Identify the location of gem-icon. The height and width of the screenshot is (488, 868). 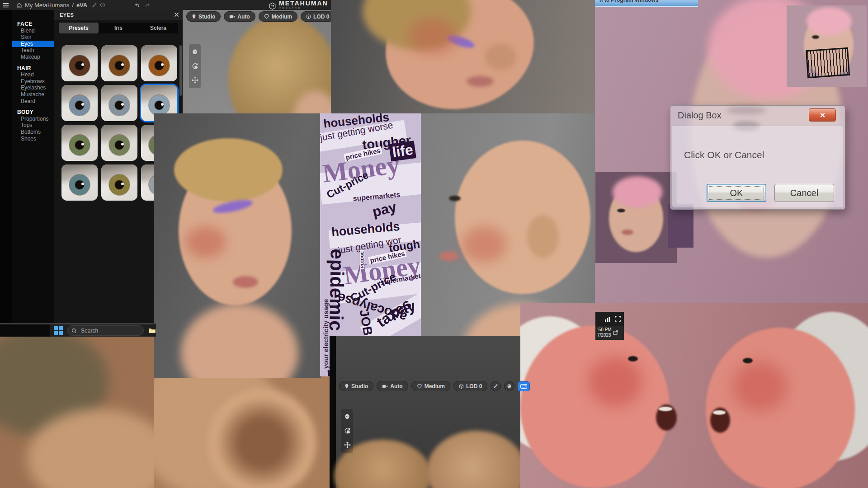
(267, 16).